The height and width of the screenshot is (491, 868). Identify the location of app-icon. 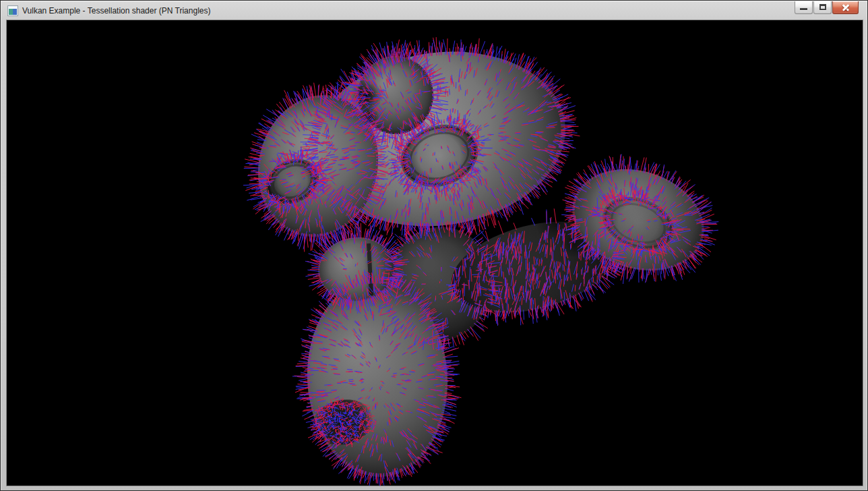
(13, 11).